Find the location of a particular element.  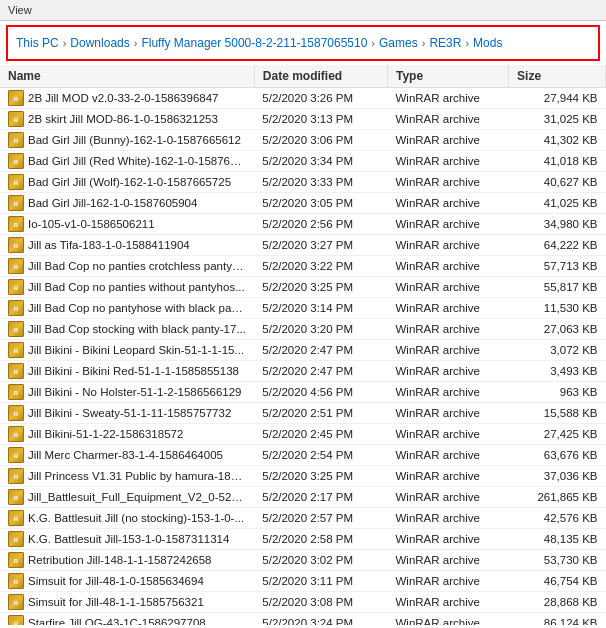

file-name: Bad Girl Jill (Red White)-162-1-0-158763… is located at coordinates (137, 161).